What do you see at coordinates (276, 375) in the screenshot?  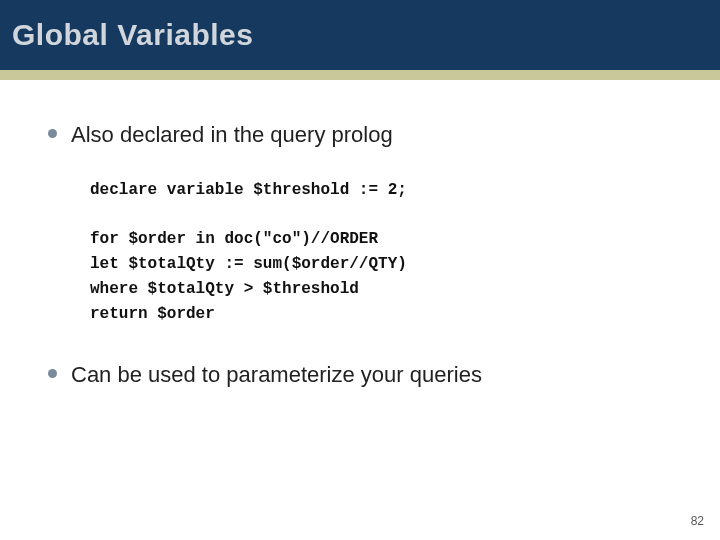 I see `bullet-text: Can be used to parameterize your queries` at bounding box center [276, 375].